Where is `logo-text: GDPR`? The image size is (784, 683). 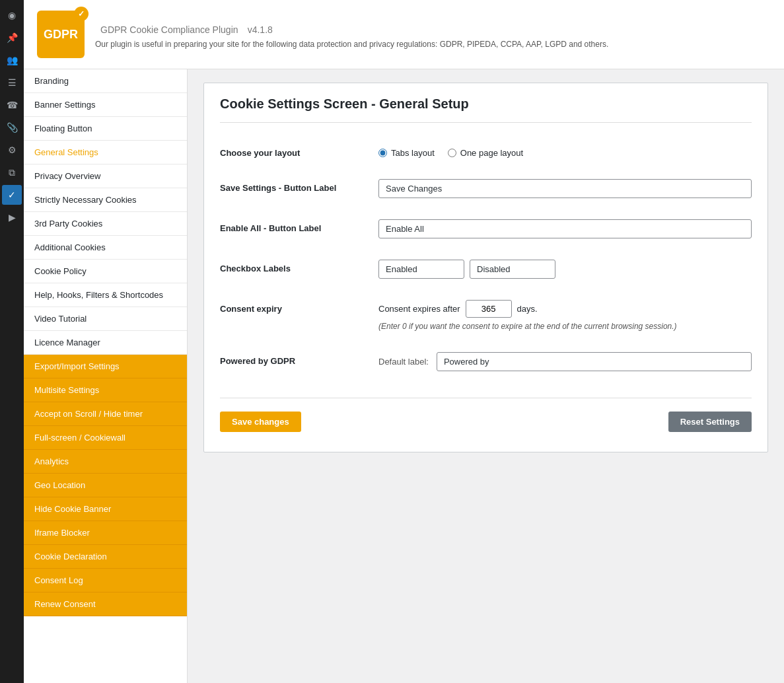 logo-text: GDPR is located at coordinates (61, 34).